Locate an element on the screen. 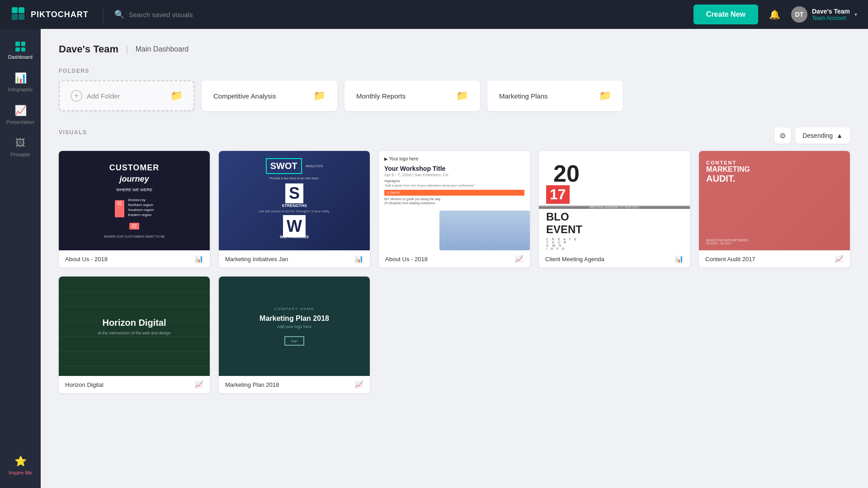 The height and width of the screenshot is (488, 868). visual-name: Horizon Digital is located at coordinates (84, 385).